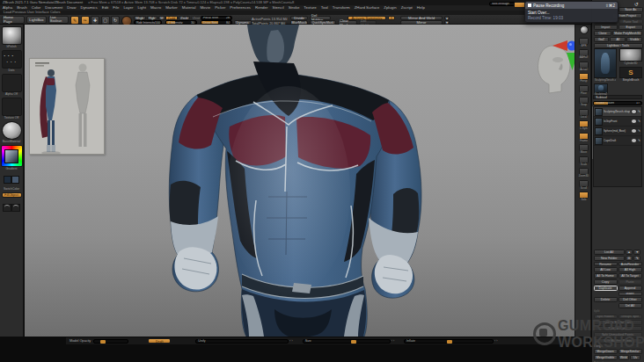  What do you see at coordinates (216, 23) in the screenshot?
I see `draw-size-slider: Draw Size84` at bounding box center [216, 23].